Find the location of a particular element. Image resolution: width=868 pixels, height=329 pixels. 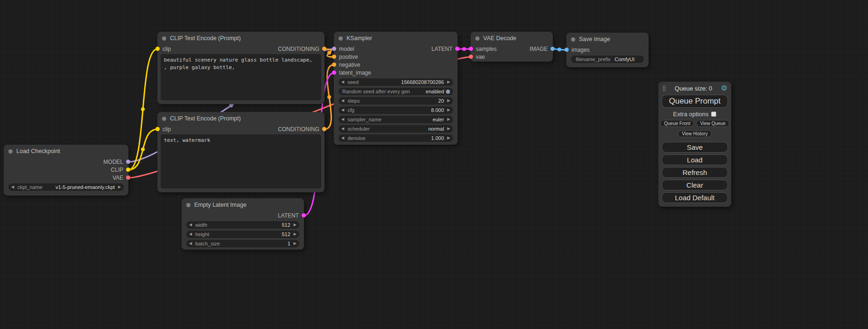

widget-label: batch_size is located at coordinates (207, 244).